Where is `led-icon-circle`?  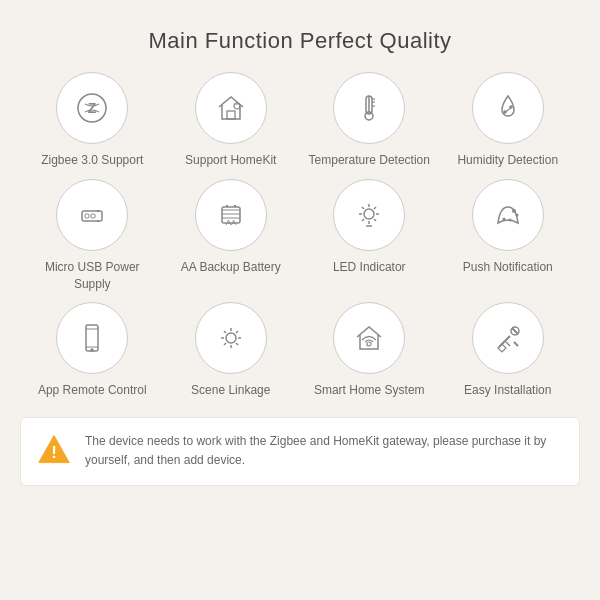
led-icon-circle is located at coordinates (369, 215).